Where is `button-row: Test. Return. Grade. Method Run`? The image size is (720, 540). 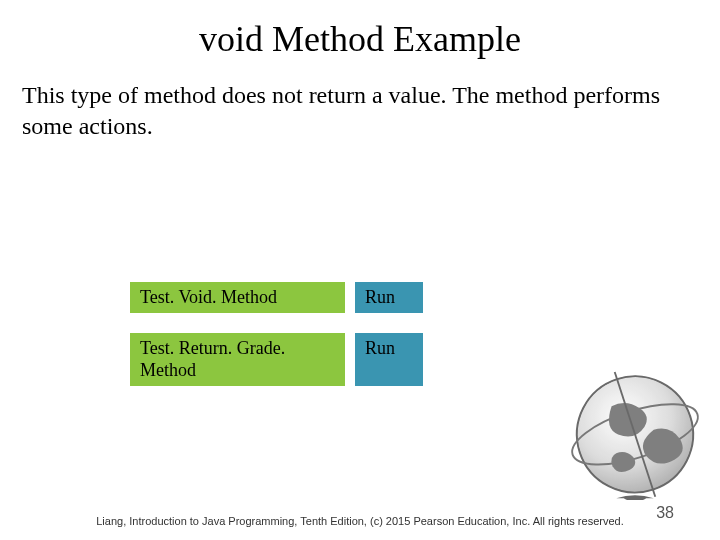 button-row: Test. Return. Grade. Method Run is located at coordinates (276, 360).